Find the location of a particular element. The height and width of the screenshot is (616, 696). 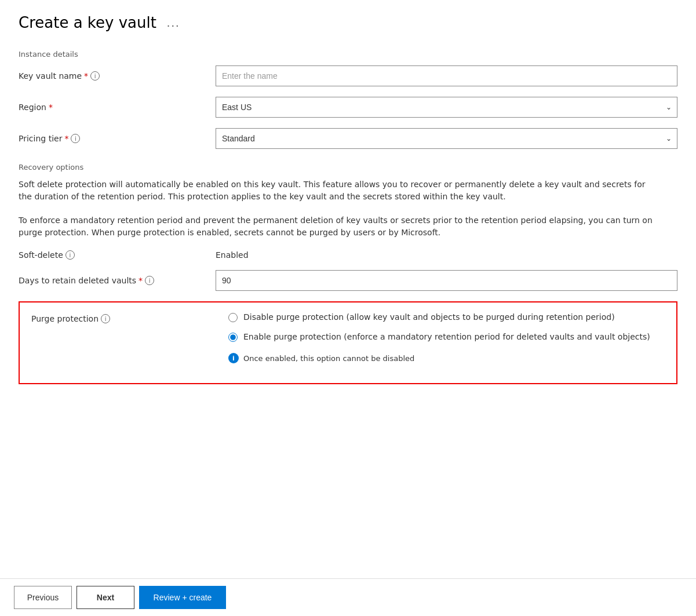

instance-section-label: Instance details is located at coordinates (348, 54).